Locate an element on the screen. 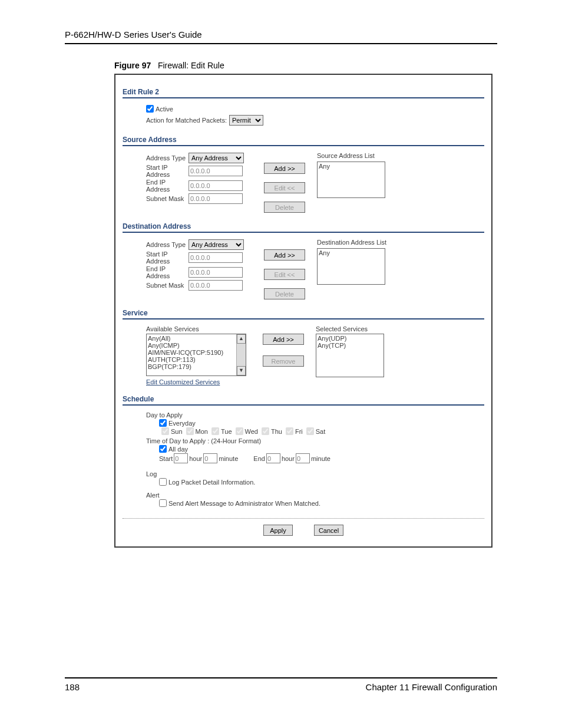  day-label: Mon is located at coordinates (201, 431).